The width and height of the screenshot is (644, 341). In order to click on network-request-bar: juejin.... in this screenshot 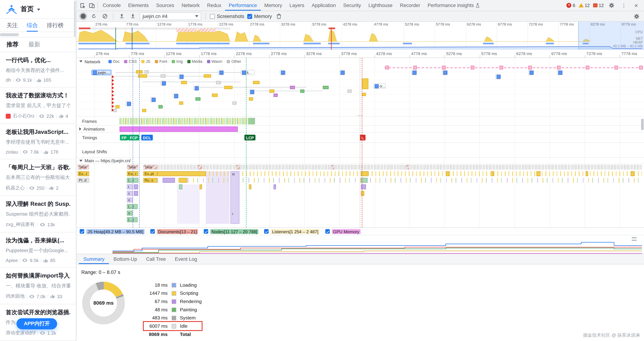, I will do `click(102, 72)`.